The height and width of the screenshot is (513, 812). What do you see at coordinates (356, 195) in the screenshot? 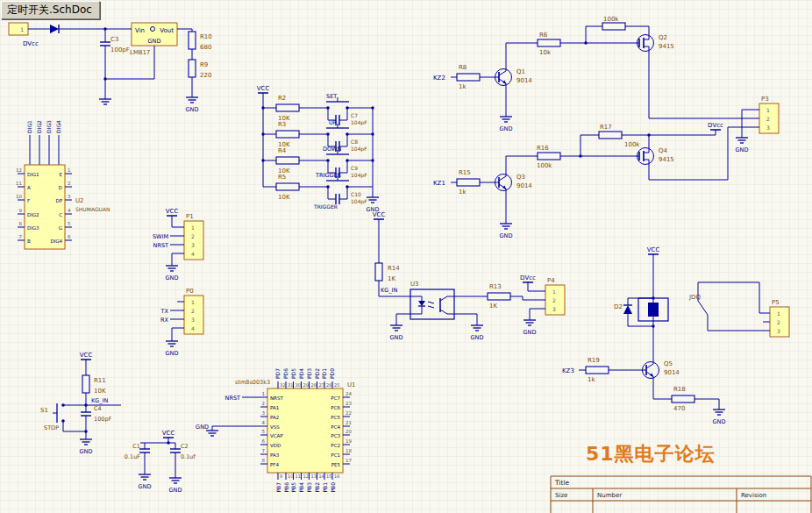
I see `text-label: C10` at bounding box center [356, 195].